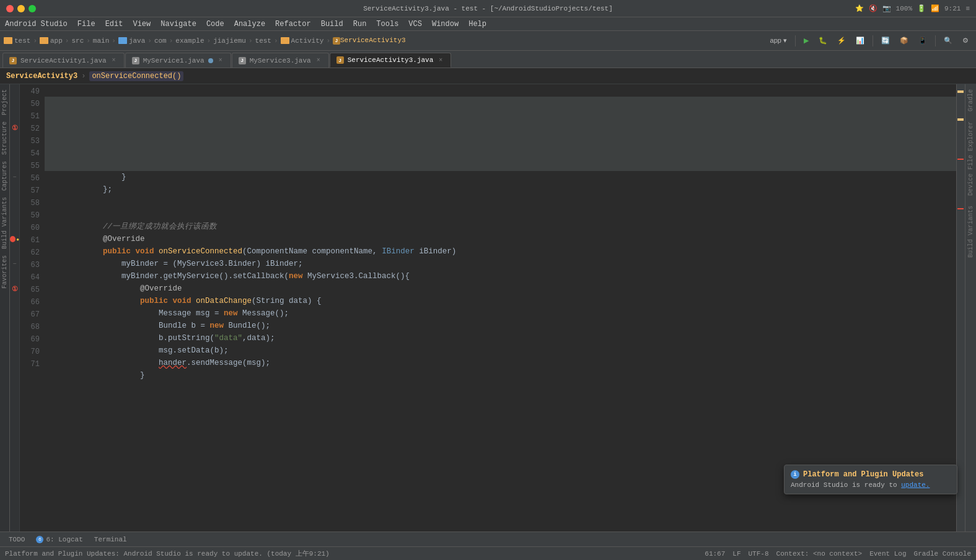 This screenshot has height=560, width=976. I want to click on breadcrumb-com: com, so click(160, 41).